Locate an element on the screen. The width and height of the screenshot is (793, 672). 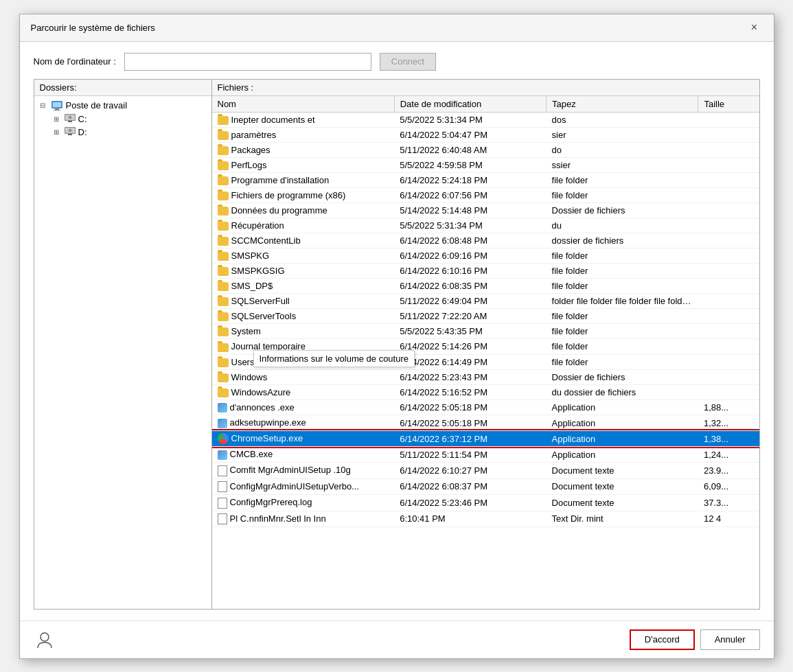
table-row: SCCMContentLib6/14/2022 6:08:48 PMdossie… is located at coordinates (486, 241).